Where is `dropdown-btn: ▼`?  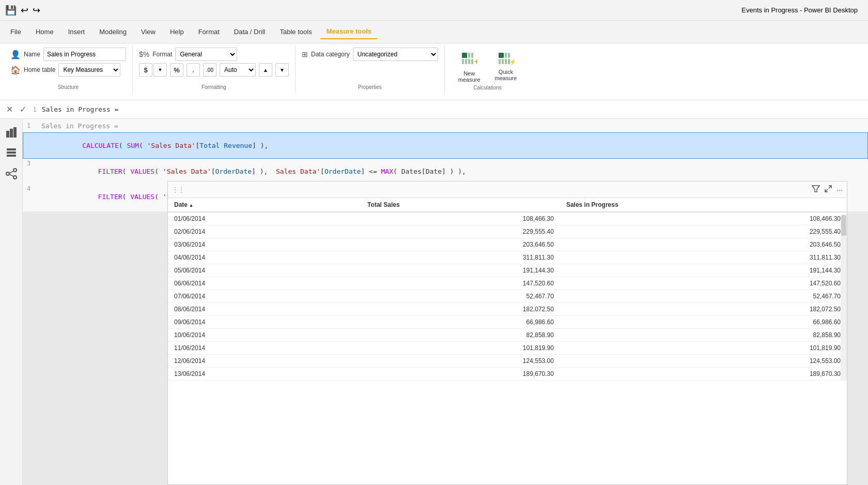
dropdown-btn: ▼ is located at coordinates (160, 70).